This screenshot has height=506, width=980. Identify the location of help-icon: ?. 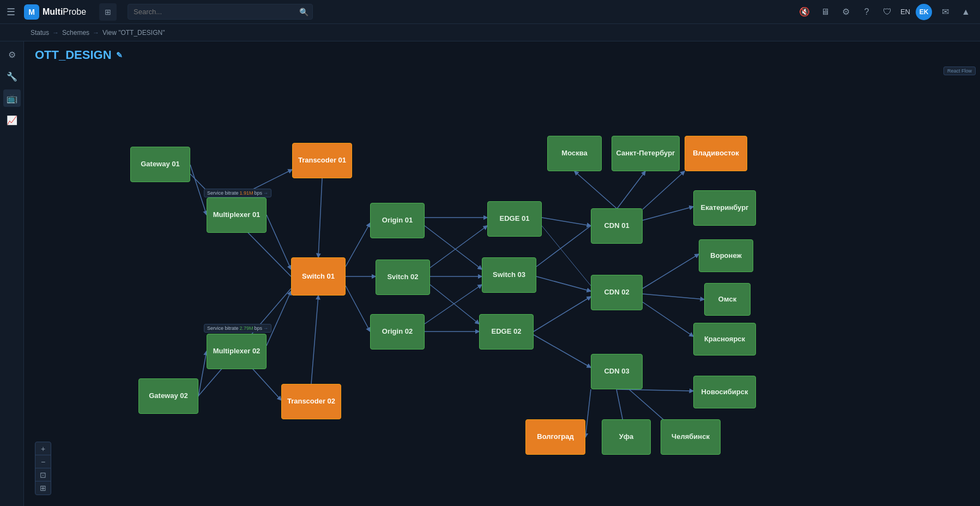
(867, 12).